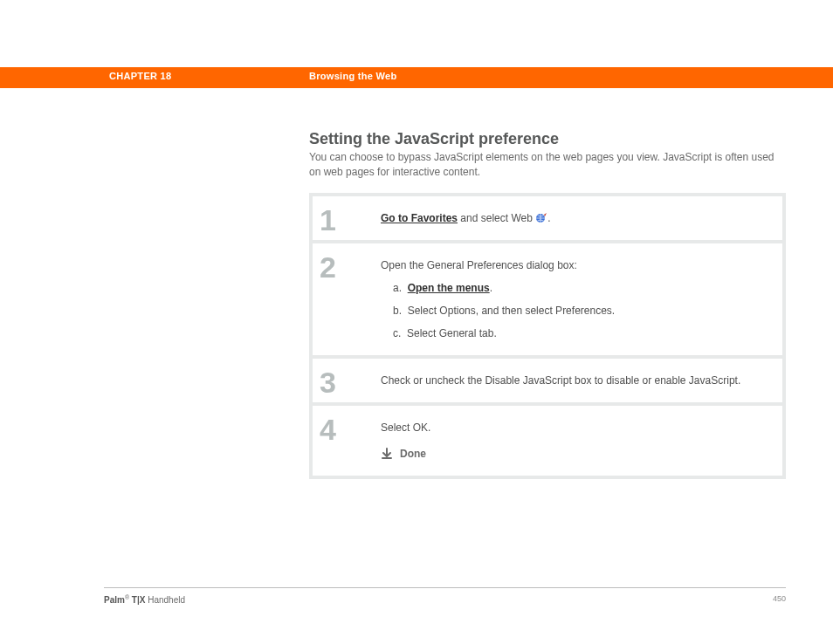 This screenshot has height=644, width=833. I want to click on done-row: Done, so click(575, 454).